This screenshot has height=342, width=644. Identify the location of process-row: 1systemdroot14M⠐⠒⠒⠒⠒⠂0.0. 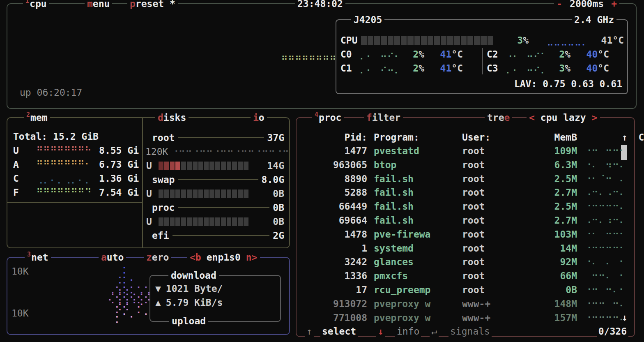
(474, 249).